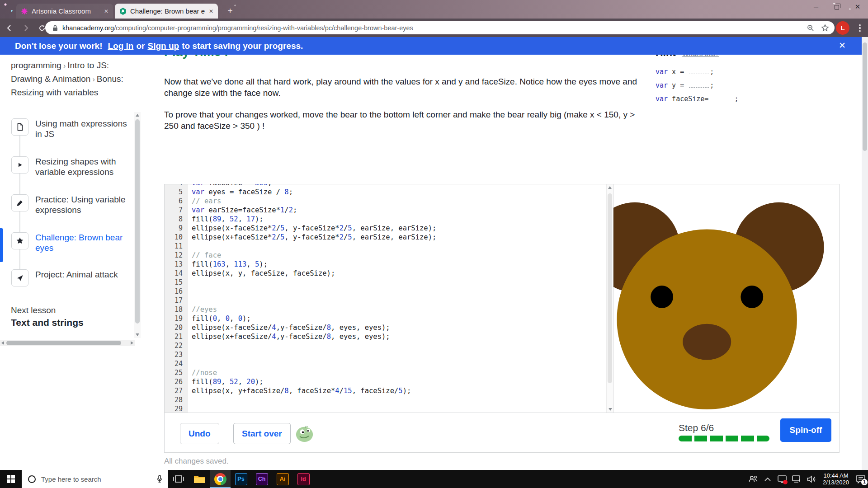 The width and height of the screenshot is (868, 488). I want to click on chrome-taskbar-button, so click(220, 479).